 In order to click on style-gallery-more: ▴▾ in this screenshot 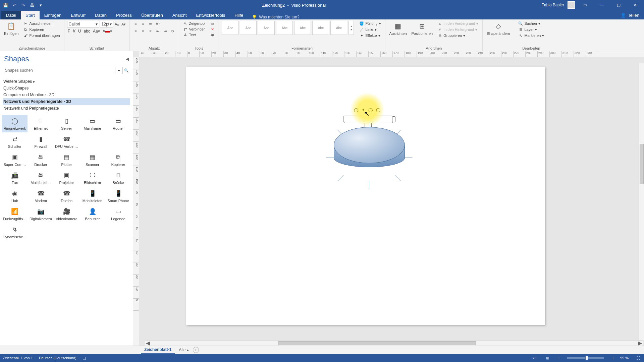, I will do `click(351, 28)`.